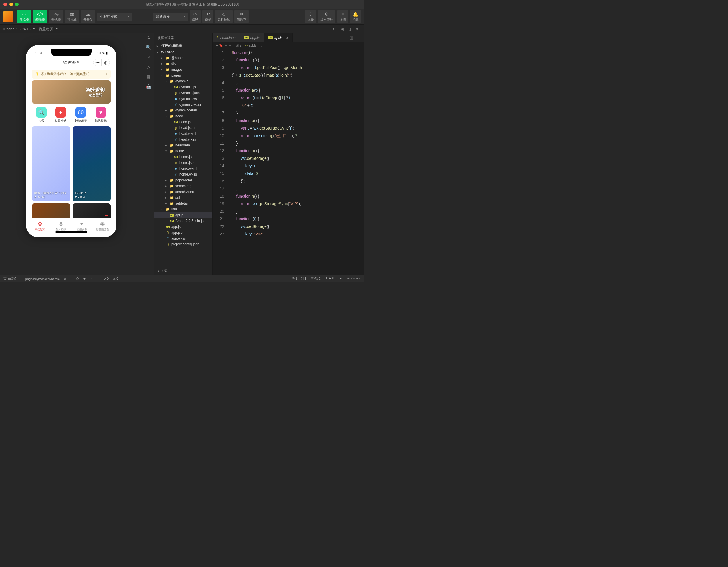 The image size is (728, 567). What do you see at coordinates (315, 279) in the screenshot?
I see `indent: 空格: 2` at bounding box center [315, 279].